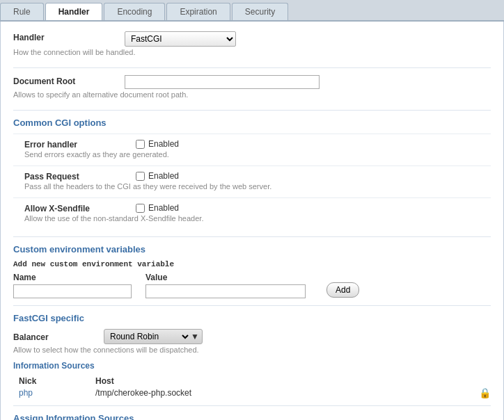 This screenshot has width=504, height=420. What do you see at coordinates (252, 381) in the screenshot?
I see `info-sources-headers: Nick Host` at bounding box center [252, 381].